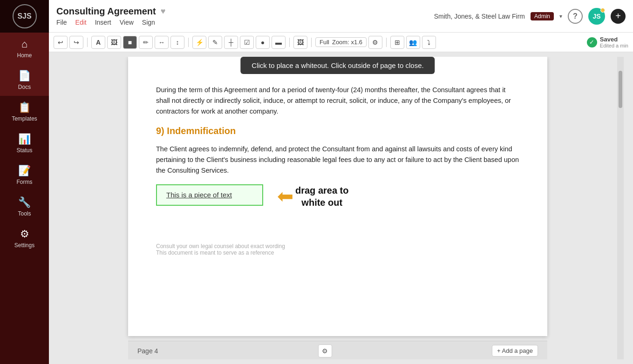  I want to click on section-body: The Client agrees to indemnify, defend, …, so click(338, 160).